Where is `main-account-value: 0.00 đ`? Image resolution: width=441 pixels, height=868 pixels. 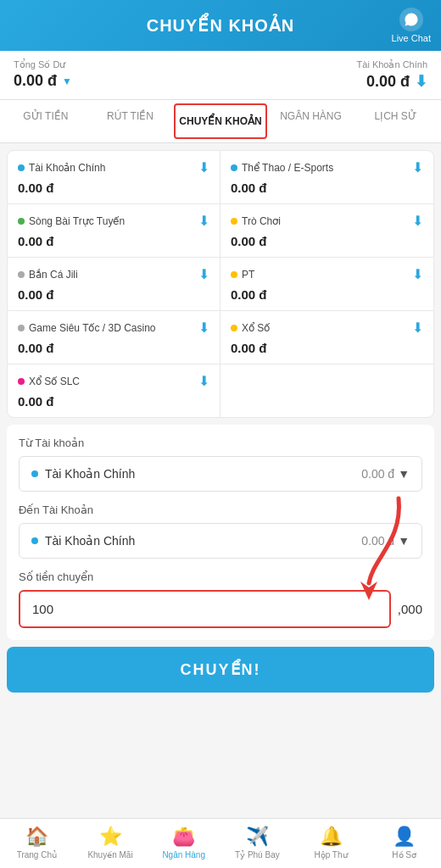
main-account-value: 0.00 đ is located at coordinates (388, 81).